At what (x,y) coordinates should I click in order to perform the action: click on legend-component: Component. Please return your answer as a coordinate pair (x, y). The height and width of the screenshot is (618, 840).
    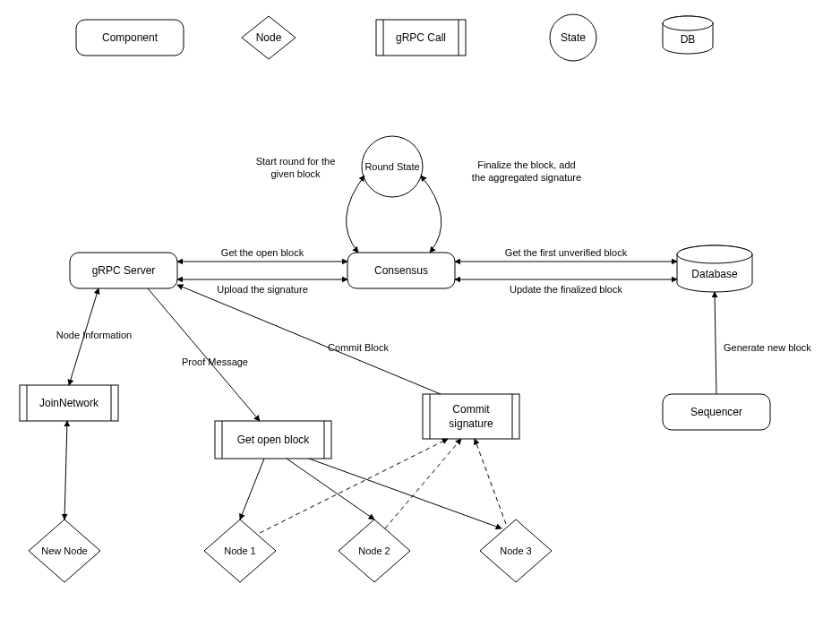
    Looking at the image, I should click on (130, 38).